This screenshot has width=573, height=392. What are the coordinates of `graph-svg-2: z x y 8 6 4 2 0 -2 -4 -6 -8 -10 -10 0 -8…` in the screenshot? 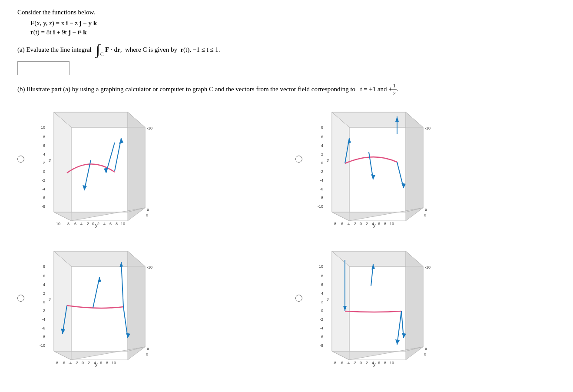 It's located at (369, 166).